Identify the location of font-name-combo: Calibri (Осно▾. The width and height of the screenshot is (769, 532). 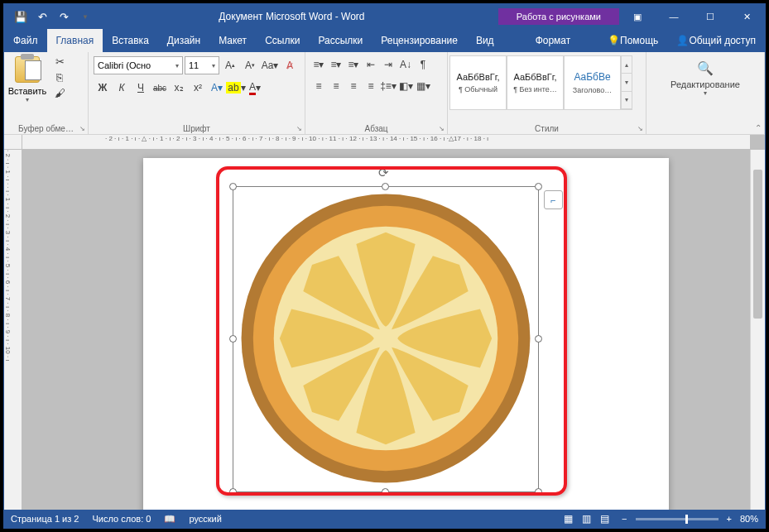
(138, 65).